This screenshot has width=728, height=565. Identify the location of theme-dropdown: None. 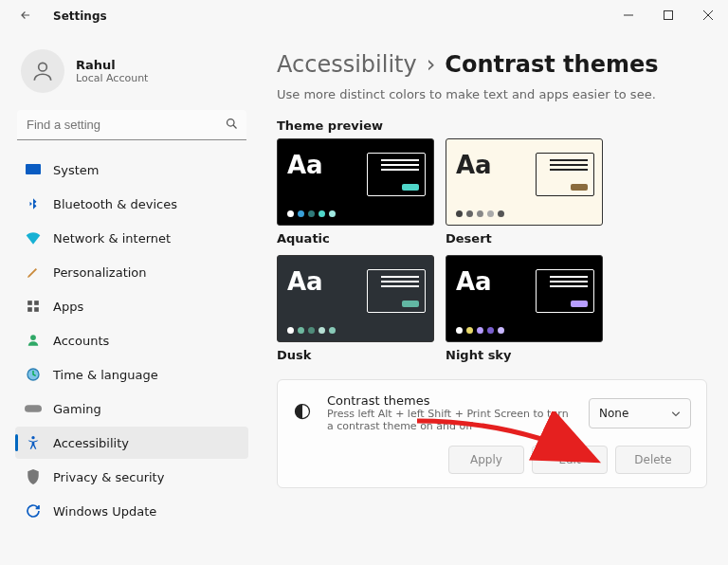
(640, 413).